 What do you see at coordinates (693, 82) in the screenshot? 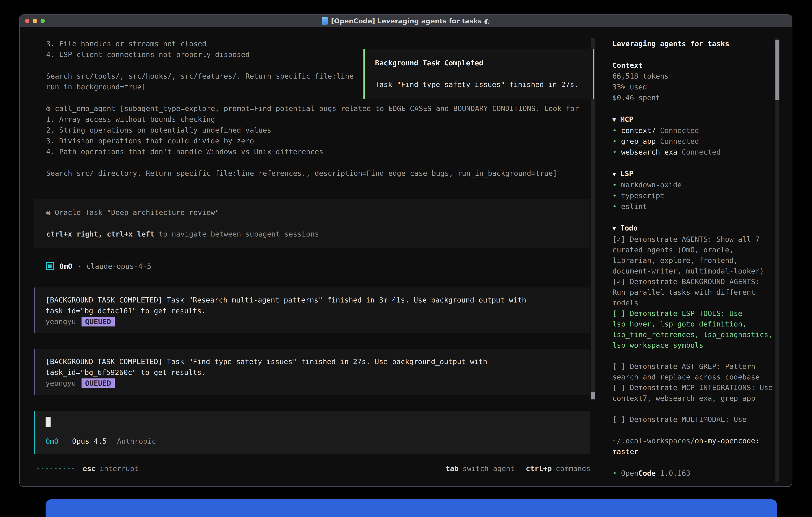
I see `context-section: Context 66,518 tokens33% used$0.46 spent` at bounding box center [693, 82].